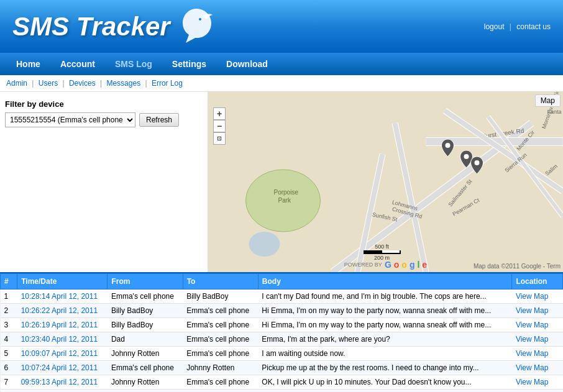 This screenshot has width=563, height=392. What do you see at coordinates (385, 383) in the screenshot?
I see `row-body: OK, I will pick U up in 10 minutes. Your…` at bounding box center [385, 383].